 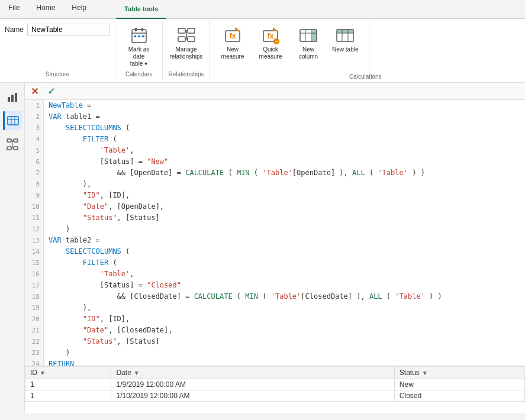 I want to click on name-label: Name, so click(x=14, y=30).